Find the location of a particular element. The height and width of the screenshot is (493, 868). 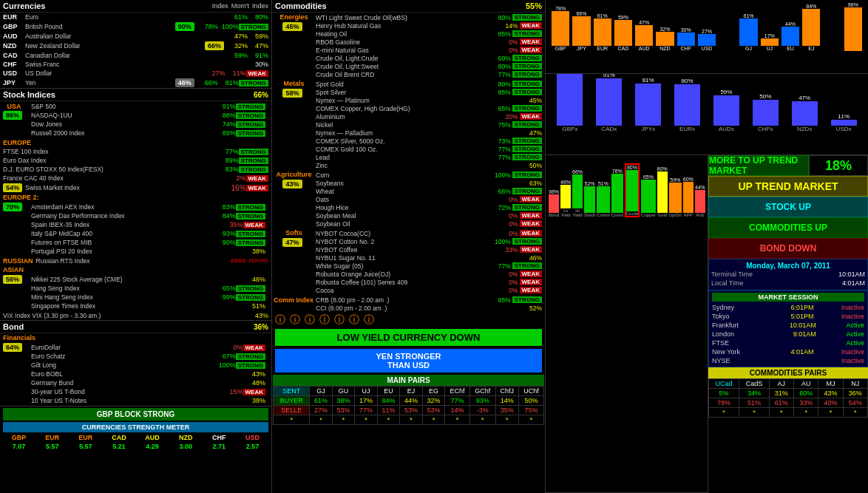

cp-star-2: * is located at coordinates (781, 412).